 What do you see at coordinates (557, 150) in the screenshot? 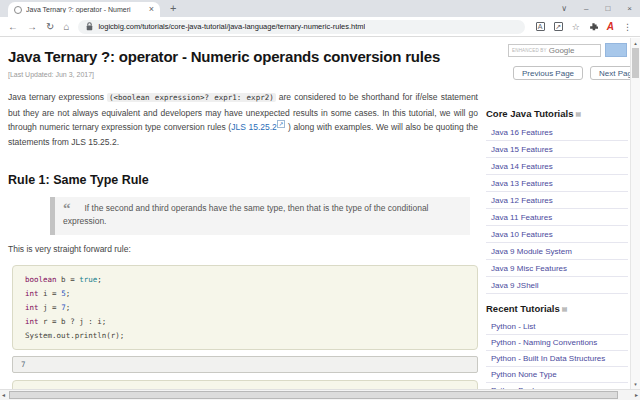
I see `sidebar-link: Java 15 Features` at bounding box center [557, 150].